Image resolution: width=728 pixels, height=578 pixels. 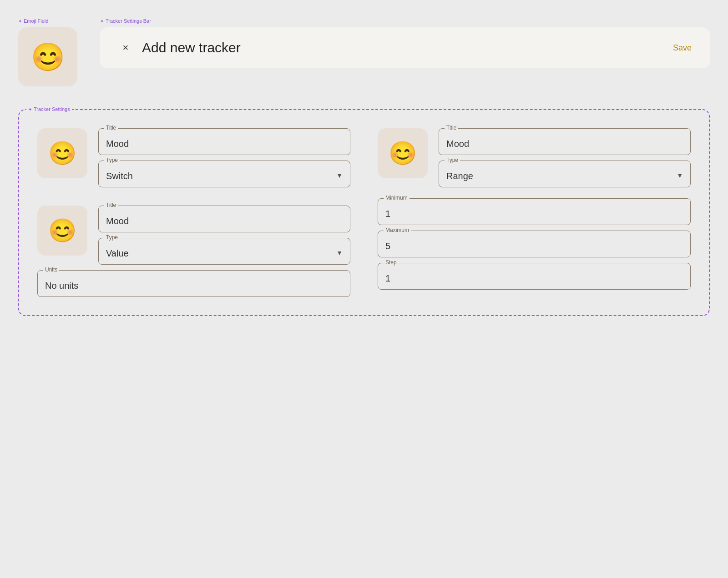 I want to click on tracker-emoji-2: 😊, so click(x=62, y=231).